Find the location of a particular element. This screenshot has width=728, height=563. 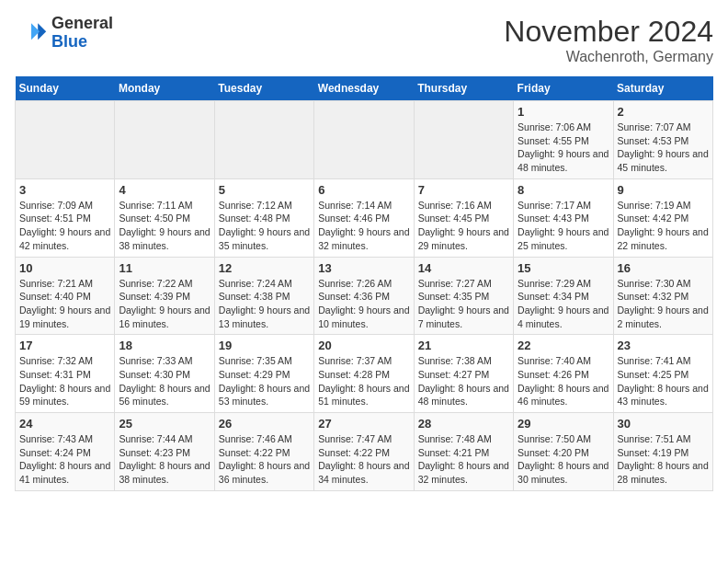

week-row-3: 10Sunrise: 7:21 AM Sunset: 4:40 PM Dayli… is located at coordinates (364, 296).